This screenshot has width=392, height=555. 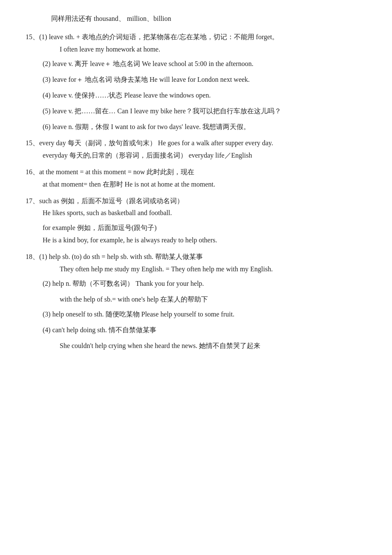 I want to click on top-note: 同样用法还有 thousand、 million、billion, so click(x=196, y=19).